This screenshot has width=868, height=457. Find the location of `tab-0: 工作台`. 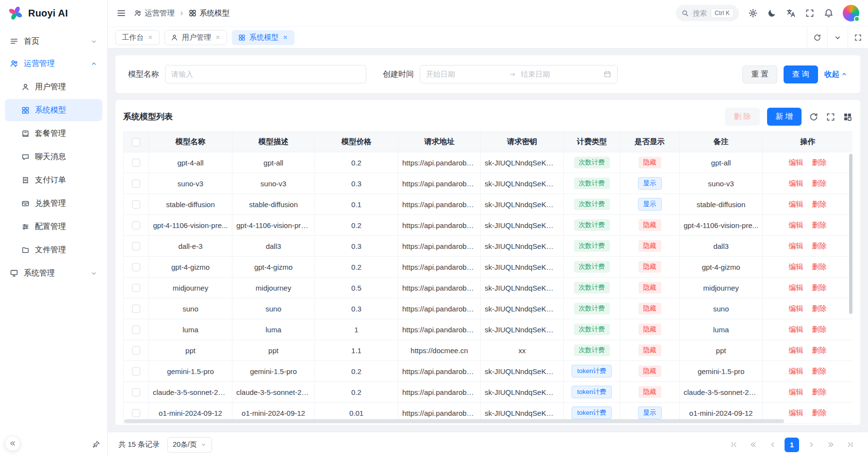

tab-0: 工作台 is located at coordinates (138, 38).